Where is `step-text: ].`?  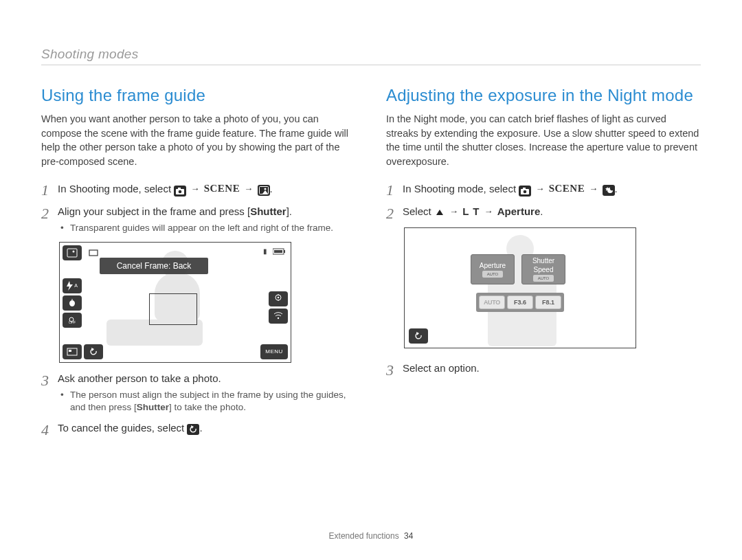
step-text: ]. is located at coordinates (289, 212).